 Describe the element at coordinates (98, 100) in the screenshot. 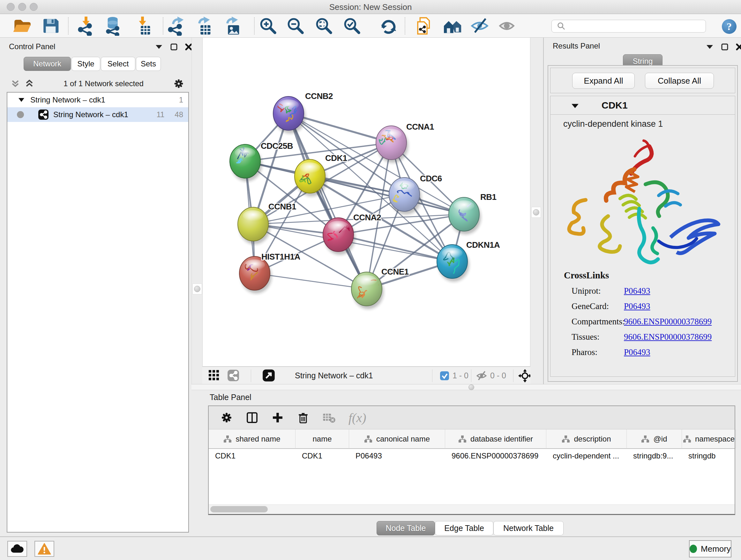

I see `network-collection-row: String Network – cdk1 1` at that location.